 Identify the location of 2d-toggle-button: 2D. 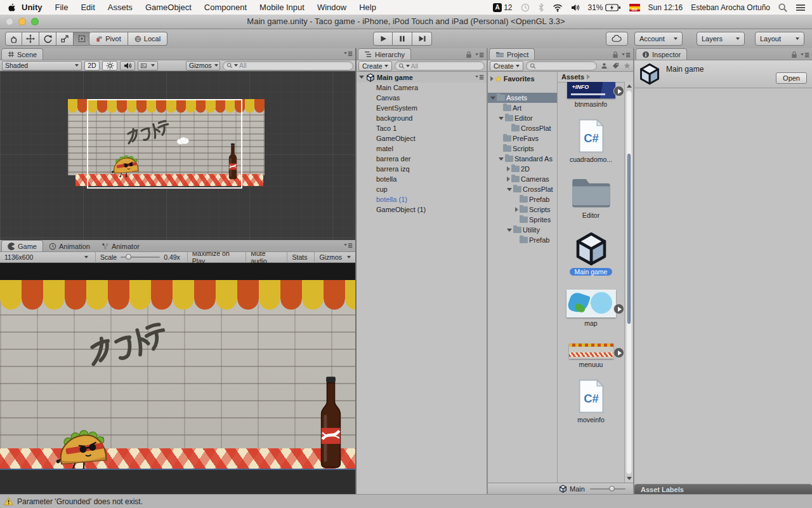
(92, 66).